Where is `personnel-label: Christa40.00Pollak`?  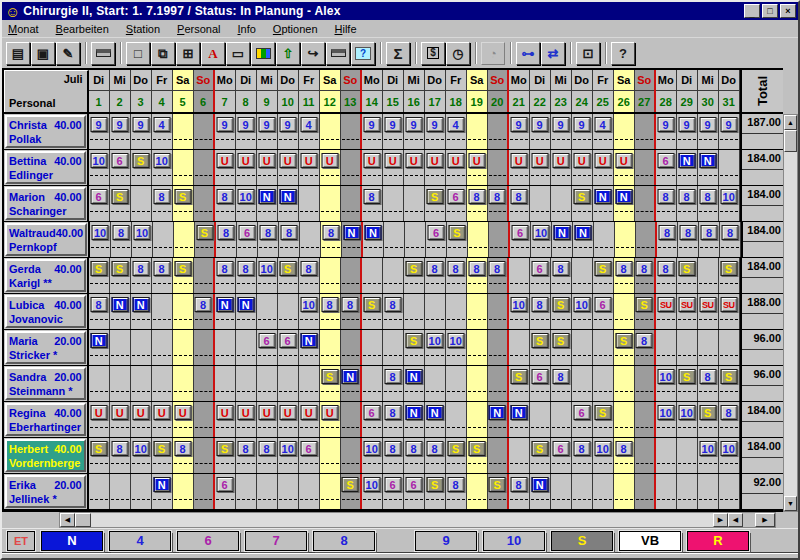
personnel-label: Christa40.00Pollak is located at coordinates (46, 132).